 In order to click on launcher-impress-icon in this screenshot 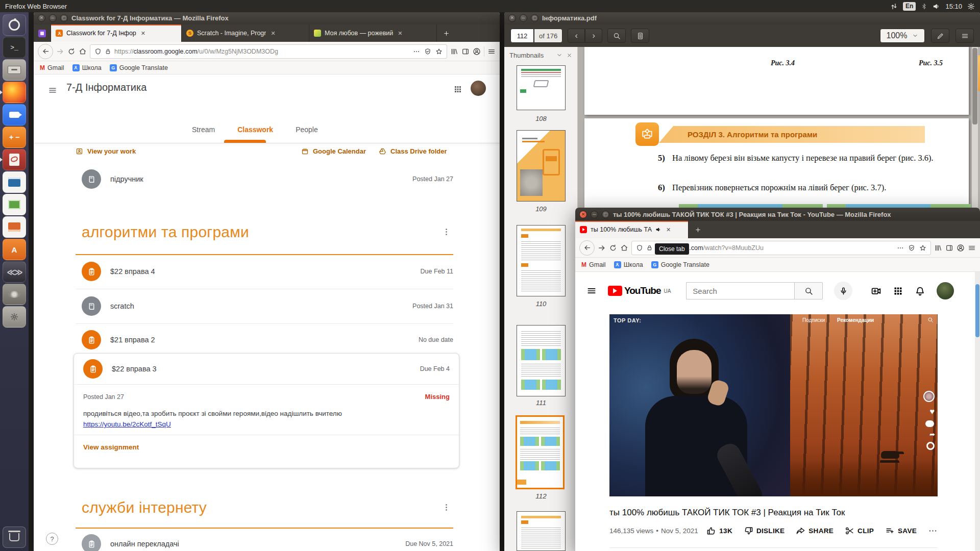, I will do `click(14, 227)`.